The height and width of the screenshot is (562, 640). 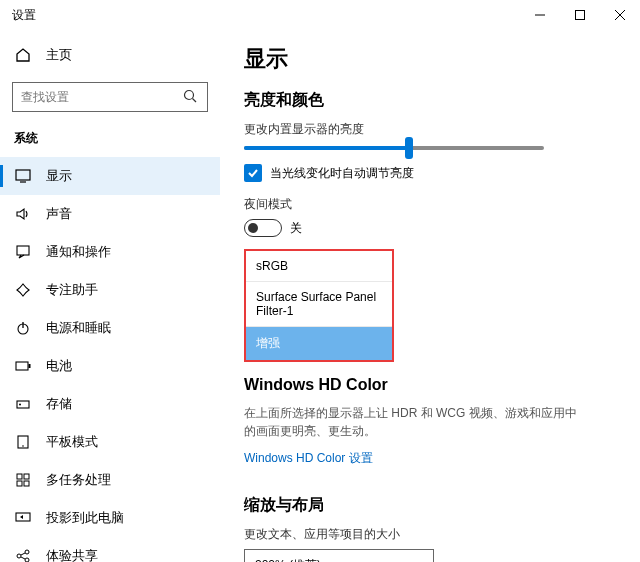 I want to click on battery-icon, so click(x=23, y=366).